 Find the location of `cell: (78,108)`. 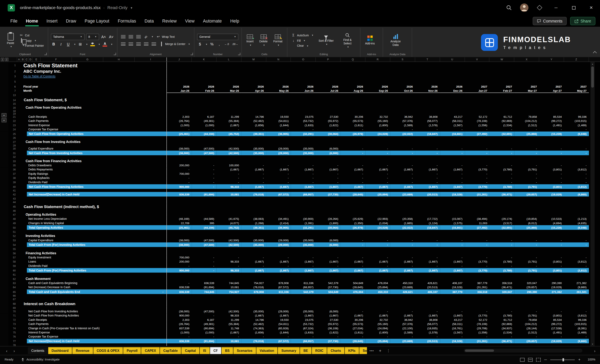

cell: (78,108) is located at coordinates (477, 121).